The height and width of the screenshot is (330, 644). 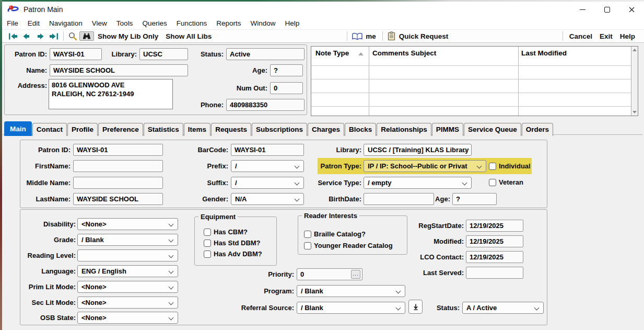 What do you see at coordinates (418, 150) in the screenshot?
I see `library-select: UCSC / [Training] KLAS Library` at bounding box center [418, 150].